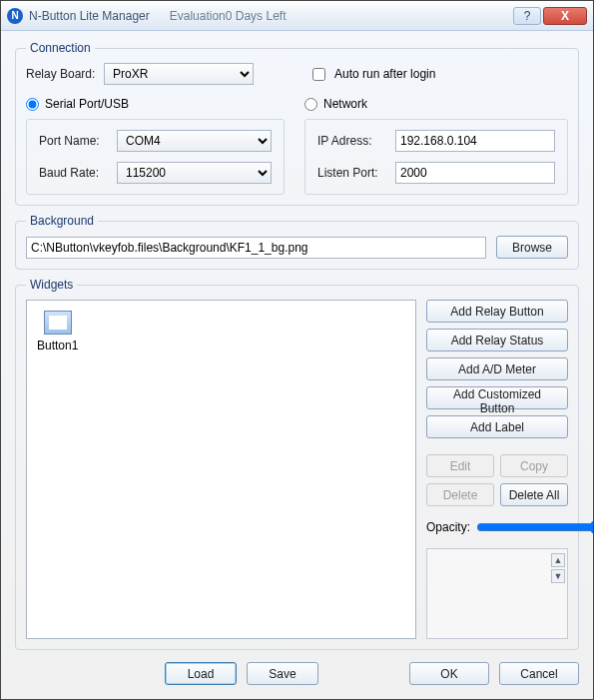 The image size is (594, 700). I want to click on evaluation-text: Evaluation0 Days Left, so click(228, 16).